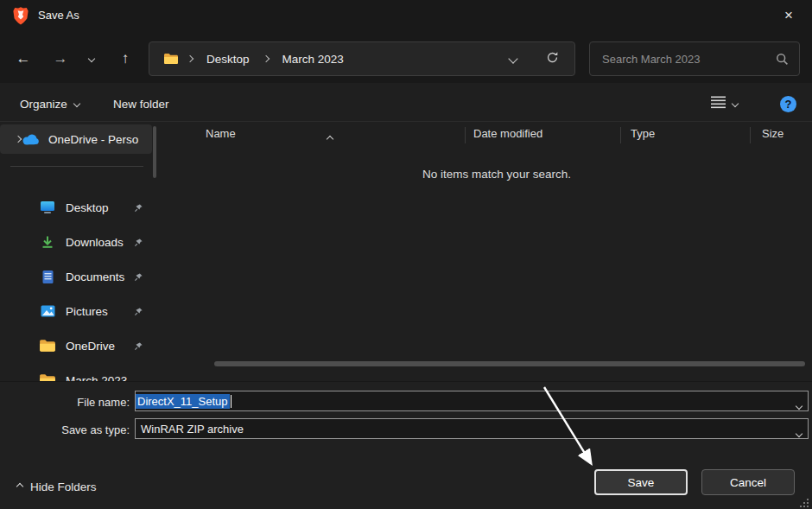 This screenshot has width=812, height=509. What do you see at coordinates (92, 59) in the screenshot?
I see `recent-locations-button` at bounding box center [92, 59].